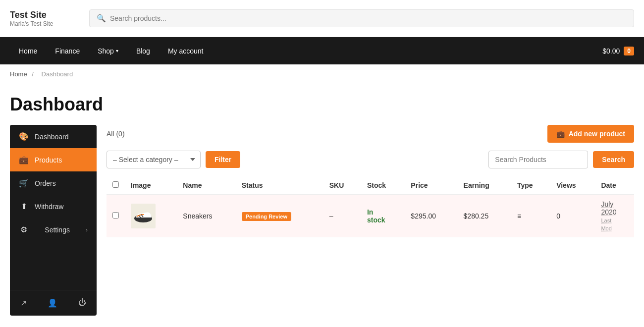 The height and width of the screenshot is (327, 644). I want to click on nav-links: Home Finance Shop ▾ Blog My account, so click(306, 51).